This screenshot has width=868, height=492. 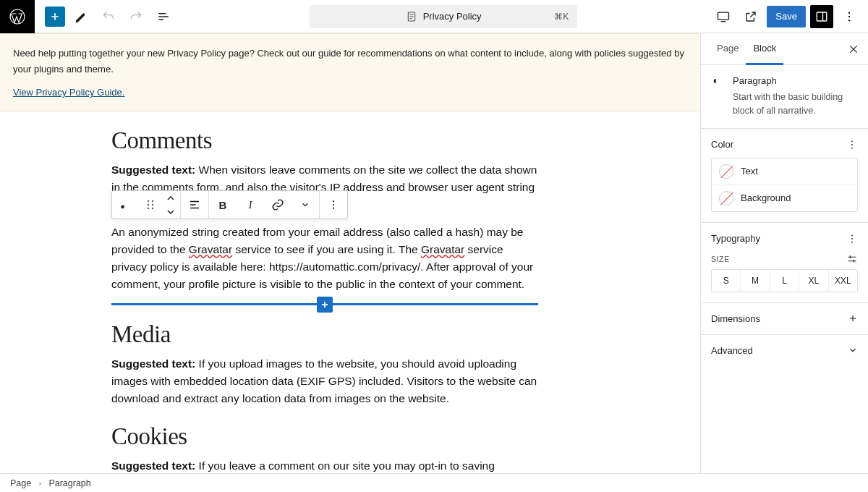 What do you see at coordinates (755, 281) in the screenshot?
I see `size-m: M` at bounding box center [755, 281].